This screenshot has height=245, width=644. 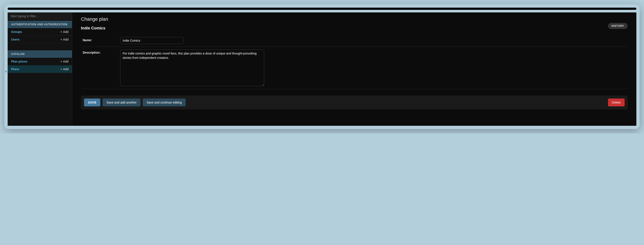 What do you see at coordinates (164, 102) in the screenshot?
I see `save-continue-button: Save and continue editing` at bounding box center [164, 102].